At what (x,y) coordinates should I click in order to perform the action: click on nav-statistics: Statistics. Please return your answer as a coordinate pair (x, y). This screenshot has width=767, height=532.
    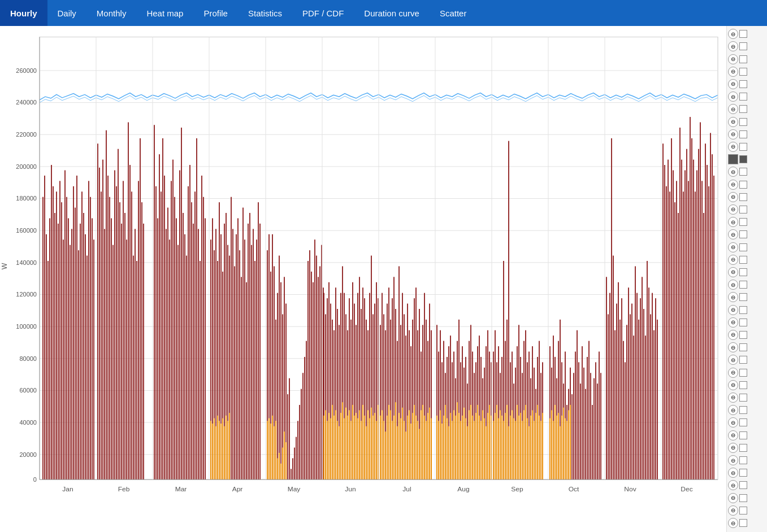
    Looking at the image, I should click on (265, 13).